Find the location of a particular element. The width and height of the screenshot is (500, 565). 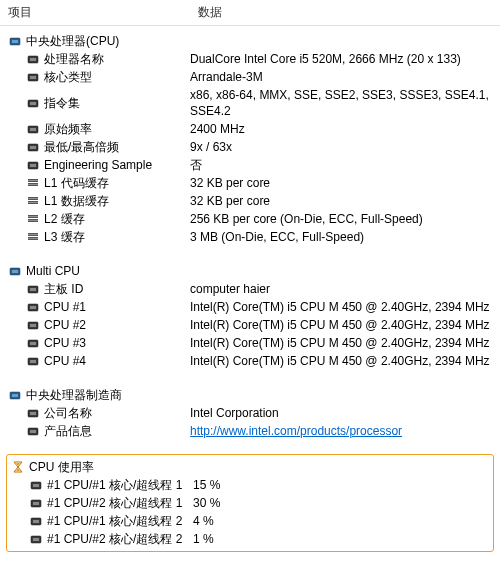

property-row: 原始频率2400 MHz is located at coordinates (250, 129).